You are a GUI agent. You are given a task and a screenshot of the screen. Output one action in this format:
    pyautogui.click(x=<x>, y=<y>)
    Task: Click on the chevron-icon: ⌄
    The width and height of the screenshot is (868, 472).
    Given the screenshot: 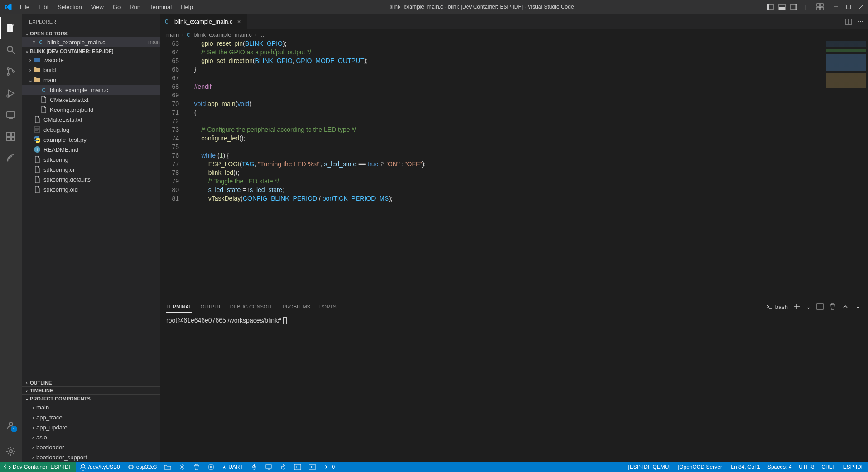 What is the action you would take?
    pyautogui.click(x=30, y=80)
    